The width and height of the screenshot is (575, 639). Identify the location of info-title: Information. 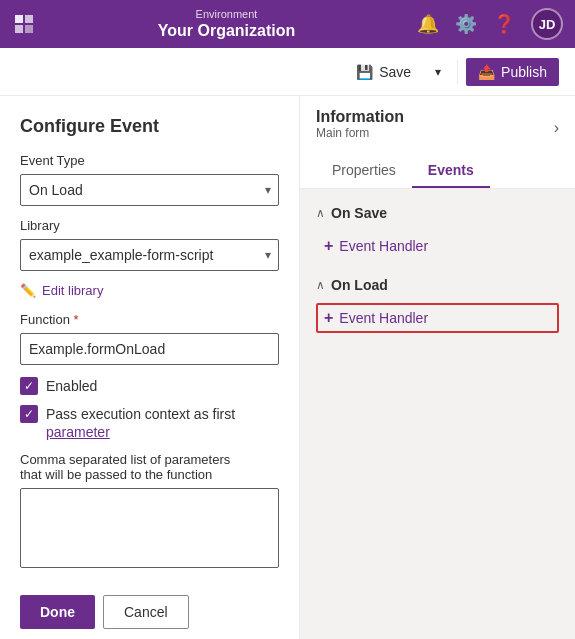
(360, 117).